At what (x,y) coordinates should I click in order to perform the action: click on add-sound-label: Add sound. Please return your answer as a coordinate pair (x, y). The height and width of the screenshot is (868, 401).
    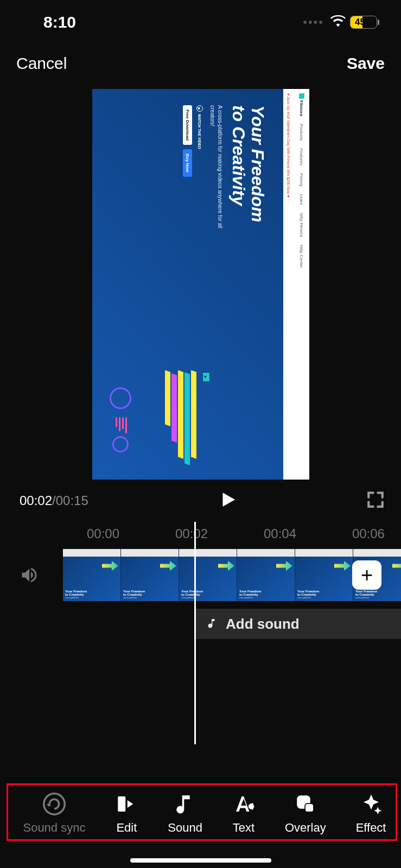
    Looking at the image, I should click on (263, 624).